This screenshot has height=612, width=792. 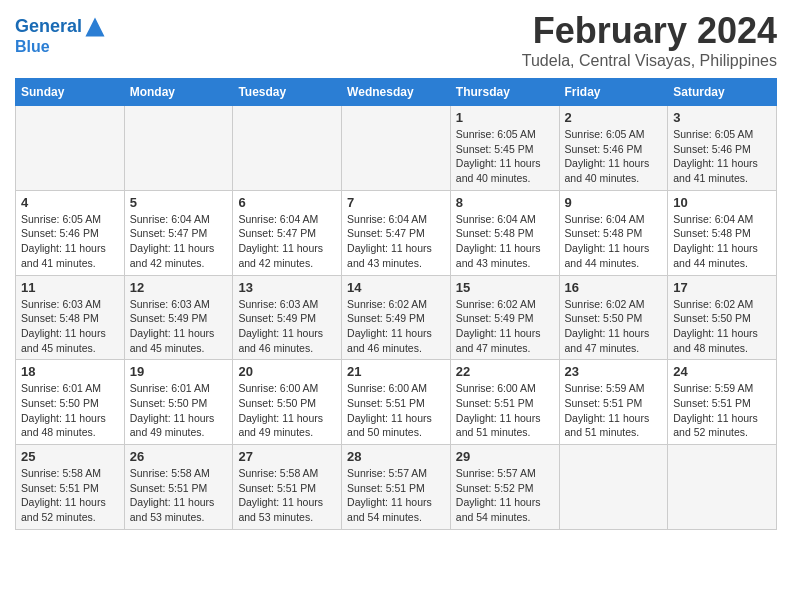 I want to click on day-number: 13, so click(x=287, y=288).